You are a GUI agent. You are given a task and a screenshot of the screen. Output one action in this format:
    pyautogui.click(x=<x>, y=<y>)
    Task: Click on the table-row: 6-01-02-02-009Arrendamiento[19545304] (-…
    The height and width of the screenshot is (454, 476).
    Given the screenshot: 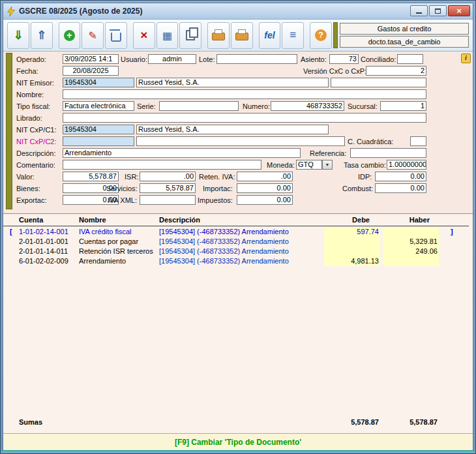 What is the action you would take?
    pyautogui.click(x=238, y=261)
    